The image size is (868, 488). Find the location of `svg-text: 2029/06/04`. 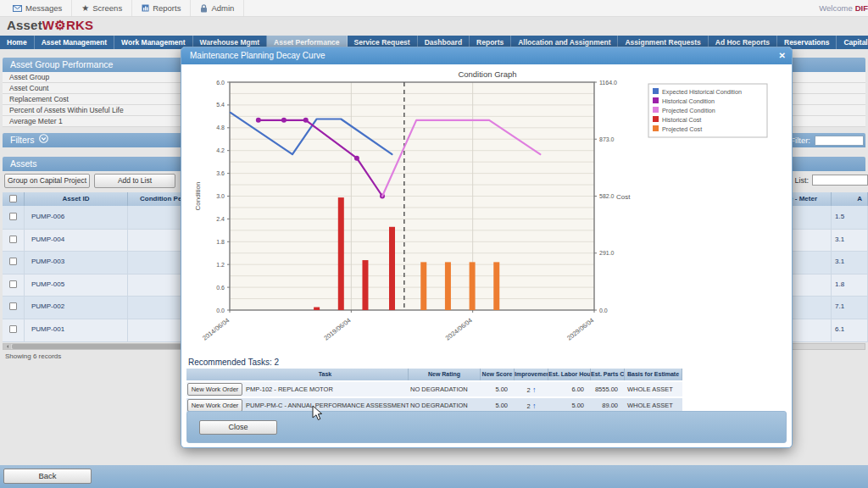

svg-text: 2029/06/04 is located at coordinates (580, 329).